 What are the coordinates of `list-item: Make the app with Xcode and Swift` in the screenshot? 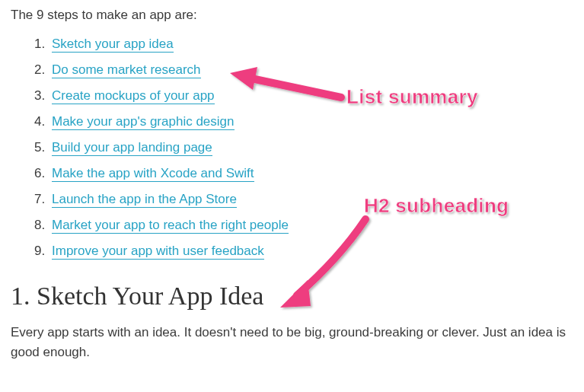 It's located at (311, 174).